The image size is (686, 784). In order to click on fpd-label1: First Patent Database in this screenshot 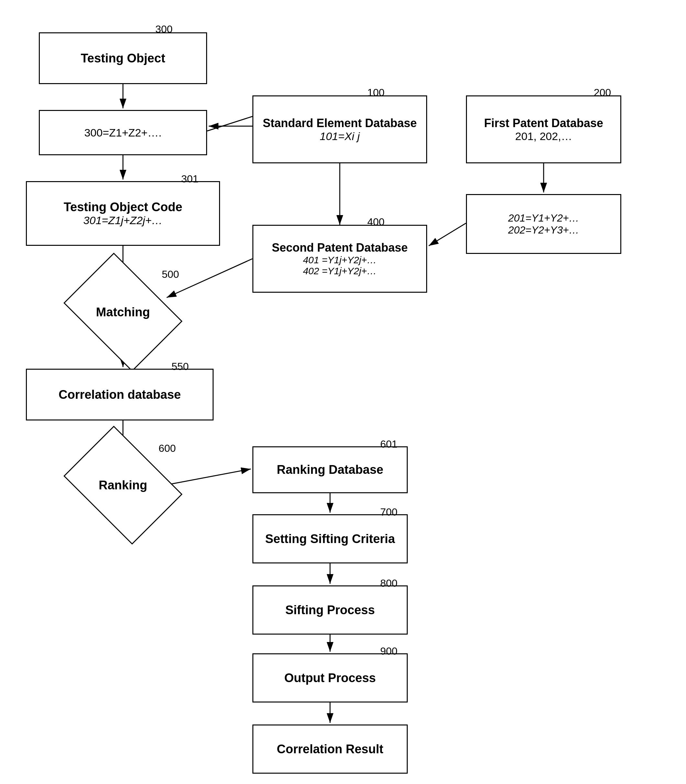, I will do `click(544, 123)`.